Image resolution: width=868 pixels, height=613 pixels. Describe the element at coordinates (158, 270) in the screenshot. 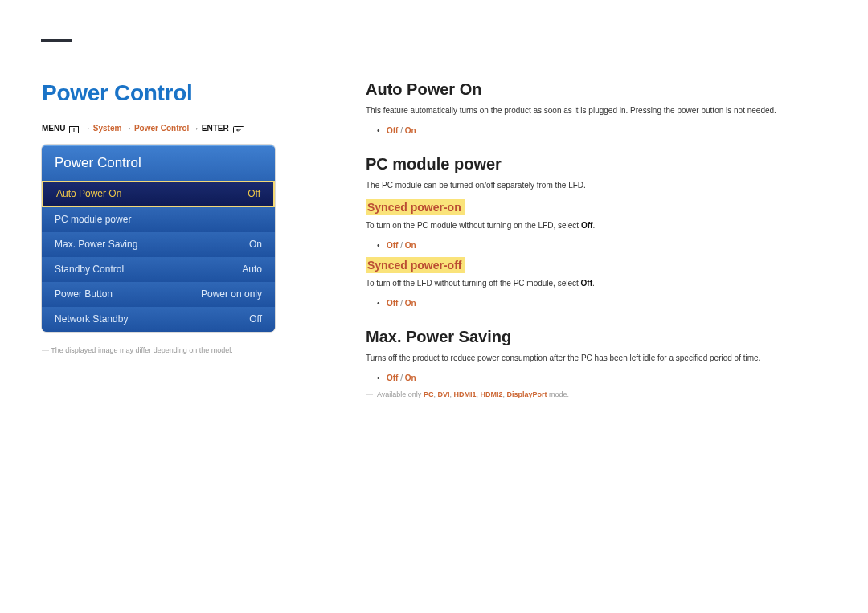

I see `menu-row-standby-control: Standby Control Auto` at that location.